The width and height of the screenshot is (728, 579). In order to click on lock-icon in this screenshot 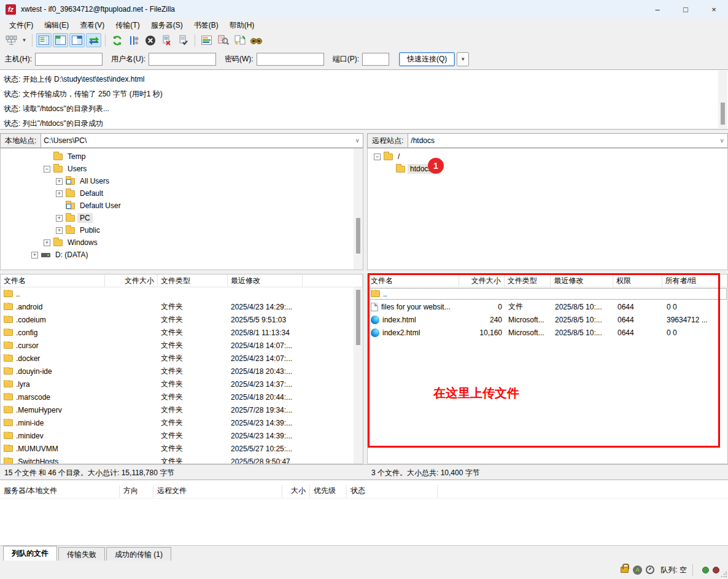, I will do `click(625, 570)`.